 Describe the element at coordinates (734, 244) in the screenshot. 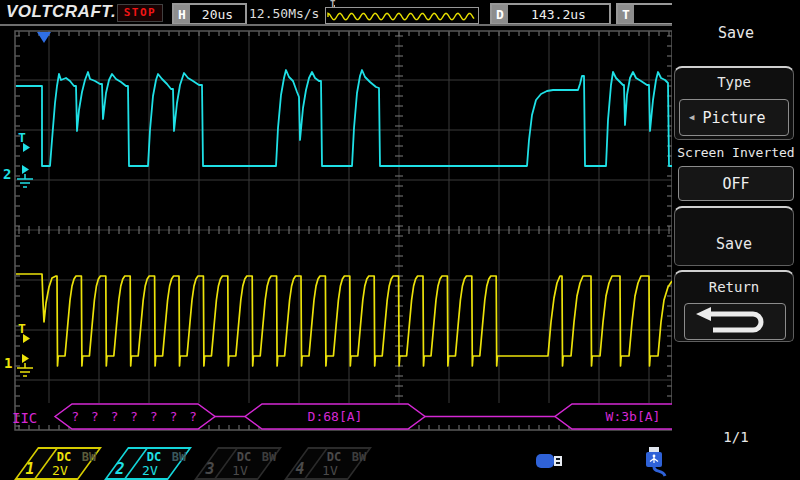

I see `save-button-label: Save` at that location.